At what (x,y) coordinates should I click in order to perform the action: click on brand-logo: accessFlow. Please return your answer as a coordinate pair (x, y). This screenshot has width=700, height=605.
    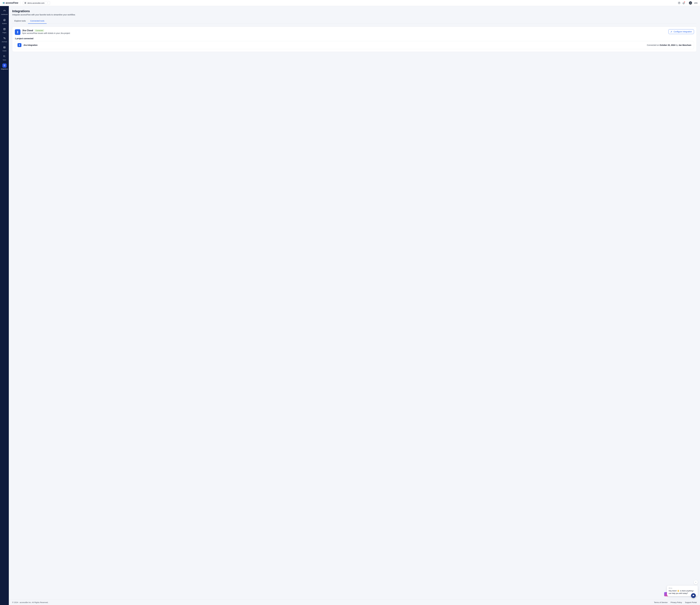
    Looking at the image, I should click on (10, 3).